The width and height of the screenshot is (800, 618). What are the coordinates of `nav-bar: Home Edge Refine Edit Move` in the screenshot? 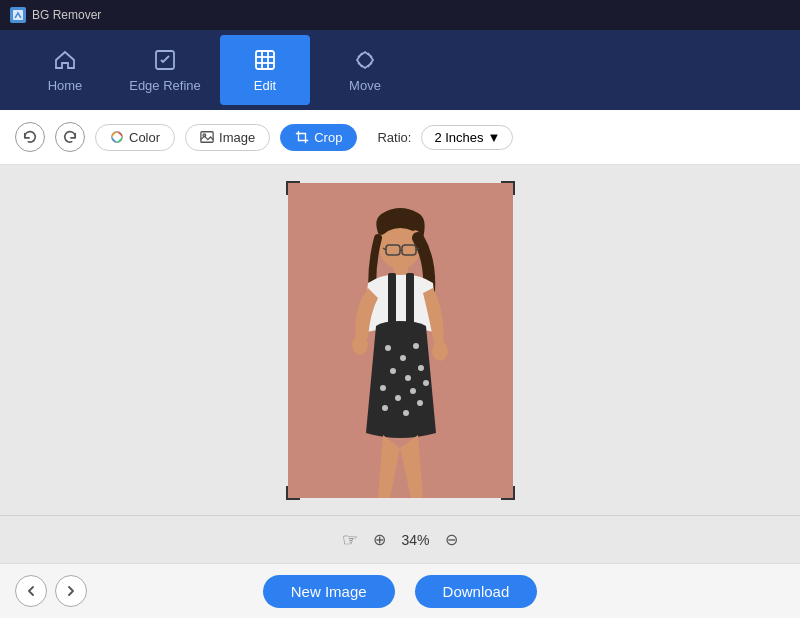 It's located at (400, 70).